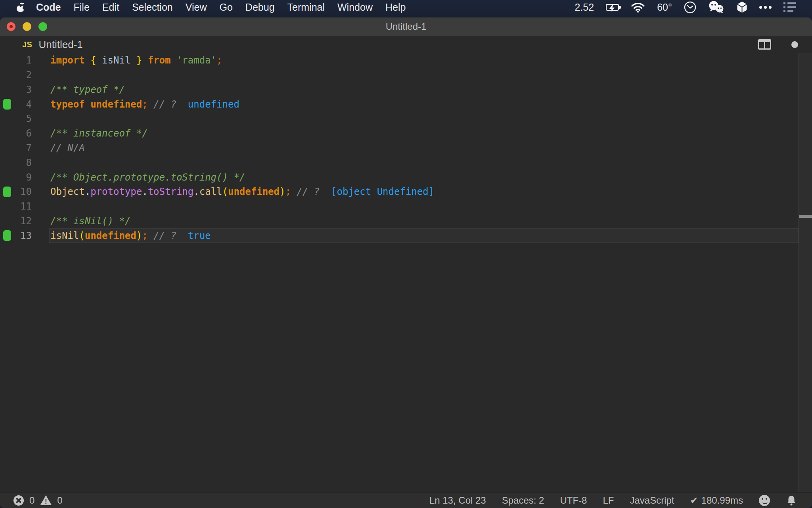  Describe the element at coordinates (136, 60) in the screenshot. I see `code-text: import { isNil } from 'ramda';` at that location.